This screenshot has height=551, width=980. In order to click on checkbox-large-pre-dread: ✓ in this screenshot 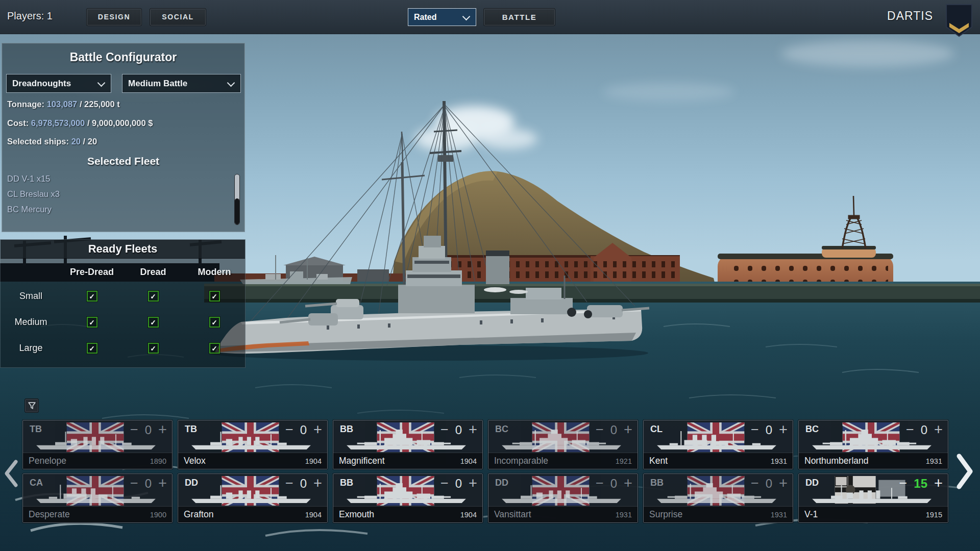, I will do `click(92, 348)`.